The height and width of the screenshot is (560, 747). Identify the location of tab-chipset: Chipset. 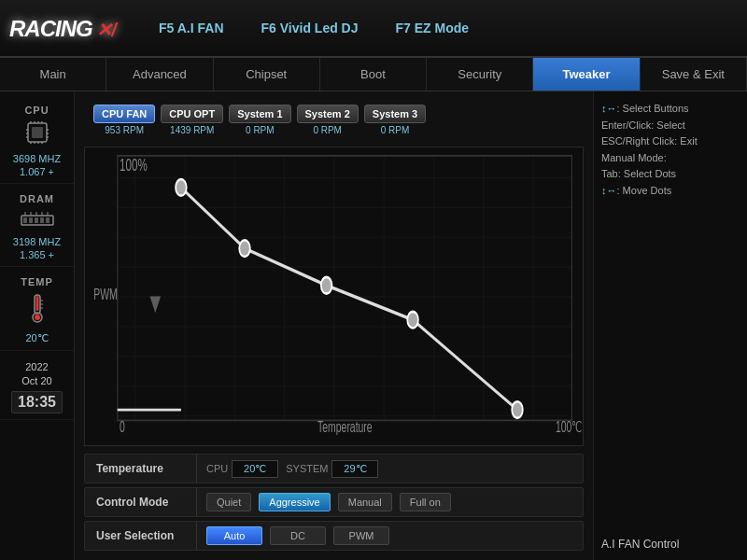
(267, 75).